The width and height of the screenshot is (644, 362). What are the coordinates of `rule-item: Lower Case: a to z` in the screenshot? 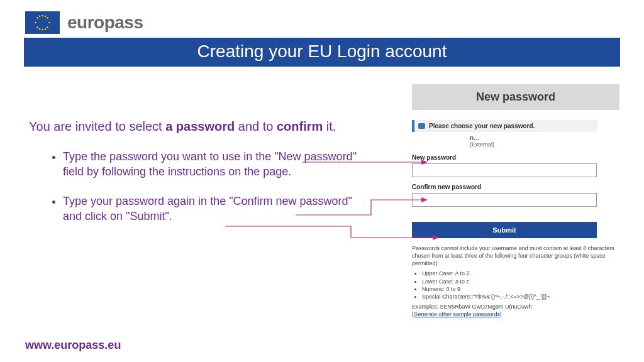 It's located at (519, 282).